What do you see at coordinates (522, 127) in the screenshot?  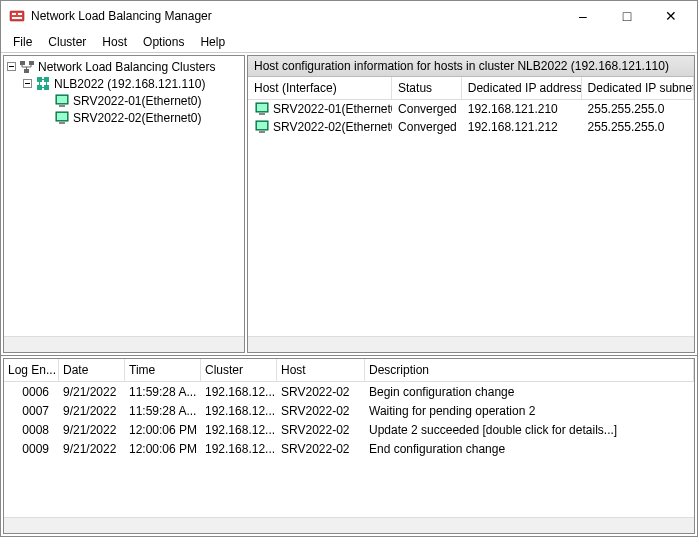 I see `cell-dip: 192.168.121.212` at bounding box center [522, 127].